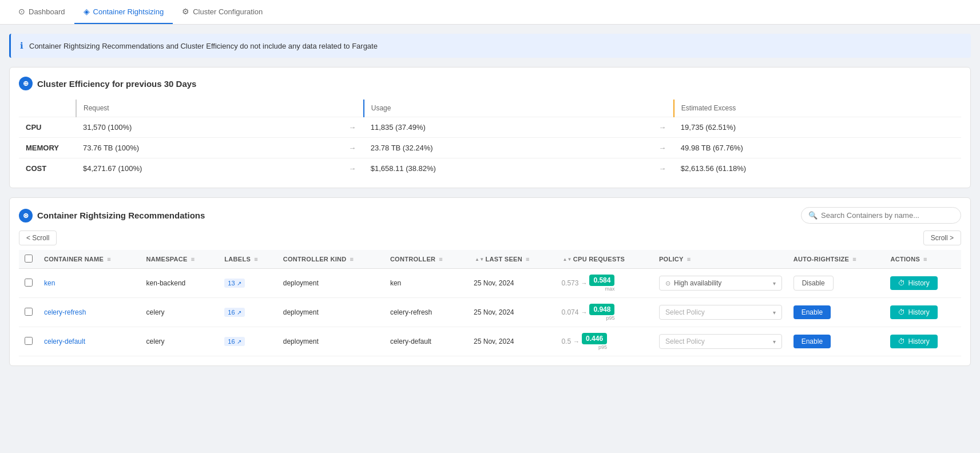  Describe the element at coordinates (235, 283) in the screenshot. I see `labels-badge-0: 13 ↗` at that location.